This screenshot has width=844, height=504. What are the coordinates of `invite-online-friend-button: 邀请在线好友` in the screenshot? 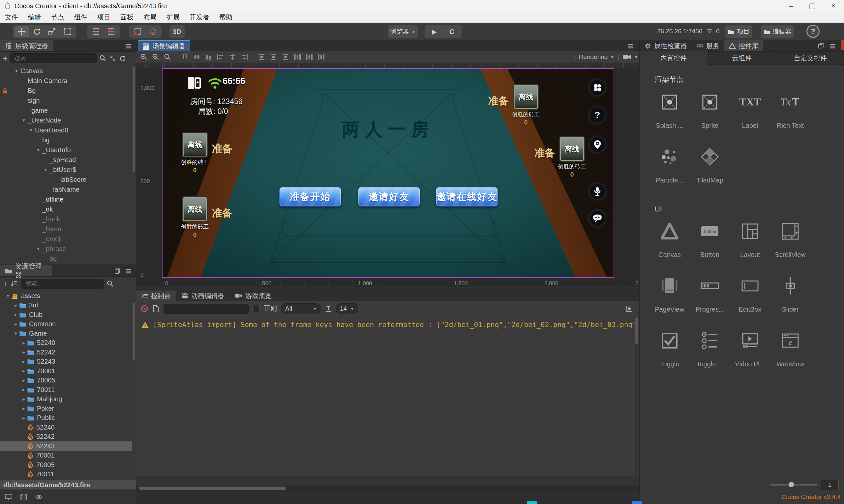 It's located at (467, 197).